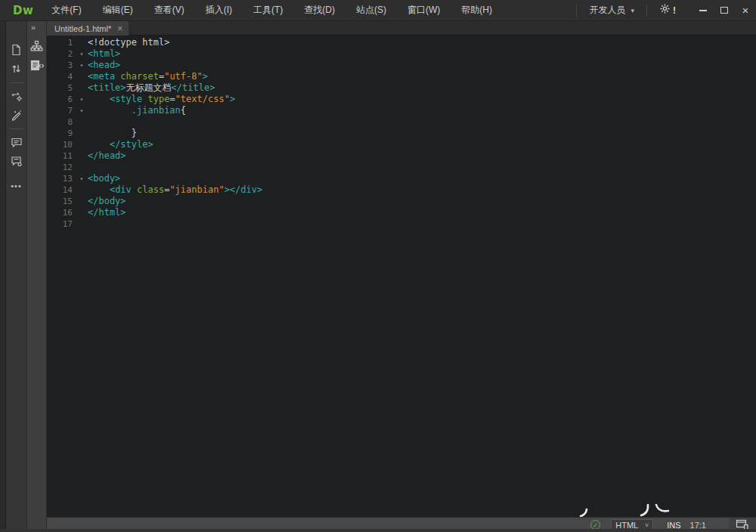  What do you see at coordinates (17, 186) in the screenshot?
I see `more-options-icon: •••` at bounding box center [17, 186].